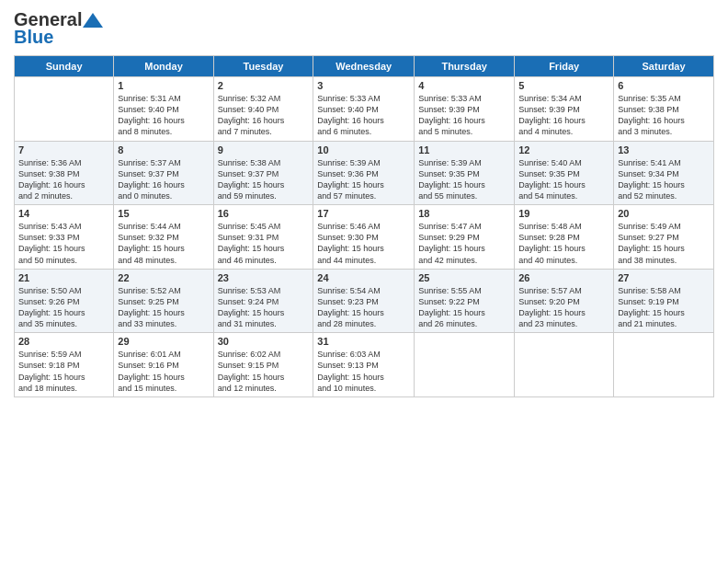  I want to click on calendar-cell: 9Sunrise: 5:38 AMSunset: 9:37 PMDaylight…, so click(263, 173).